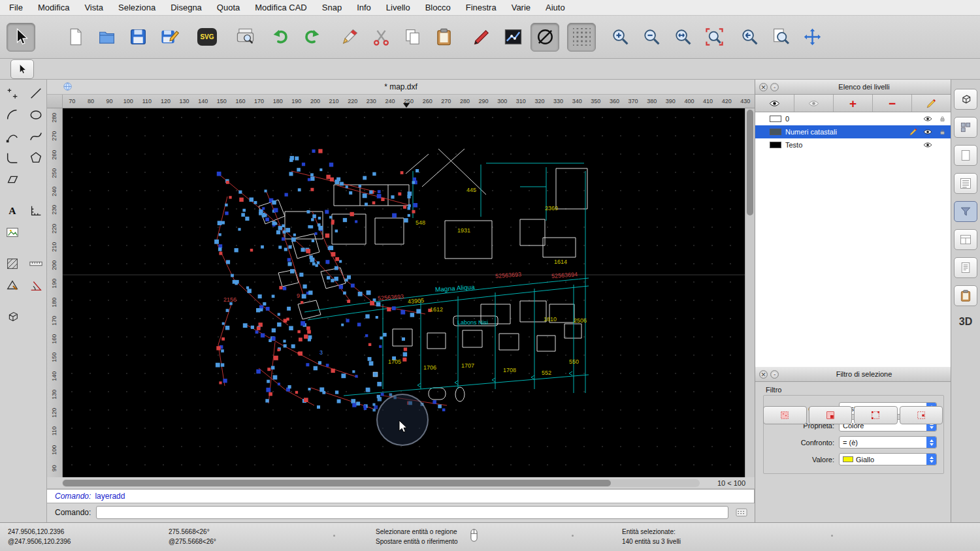 The image size is (980, 551). Describe the element at coordinates (581, 37) in the screenshot. I see `grid-toggle-button` at that location.